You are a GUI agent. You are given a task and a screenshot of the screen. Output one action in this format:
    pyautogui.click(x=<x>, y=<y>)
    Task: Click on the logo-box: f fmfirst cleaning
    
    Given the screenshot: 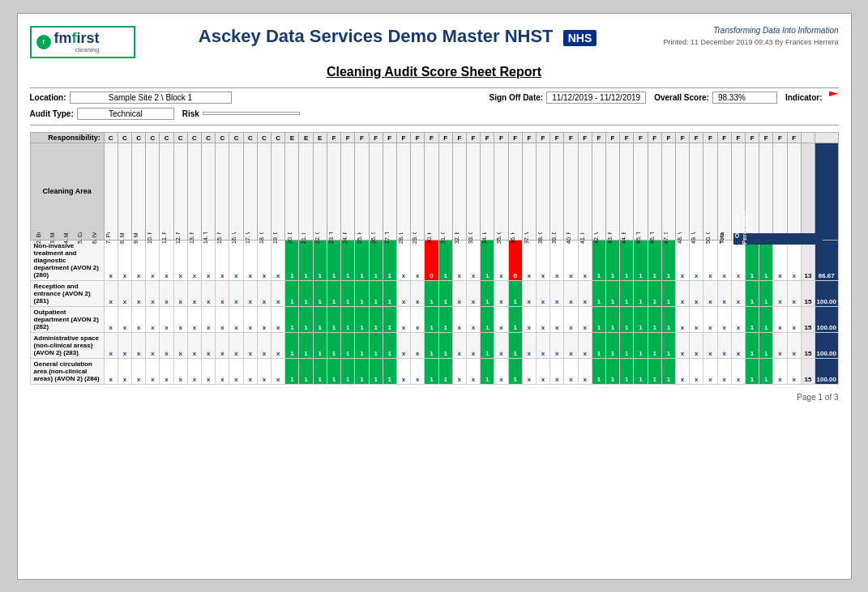 What is the action you would take?
    pyautogui.click(x=83, y=42)
    